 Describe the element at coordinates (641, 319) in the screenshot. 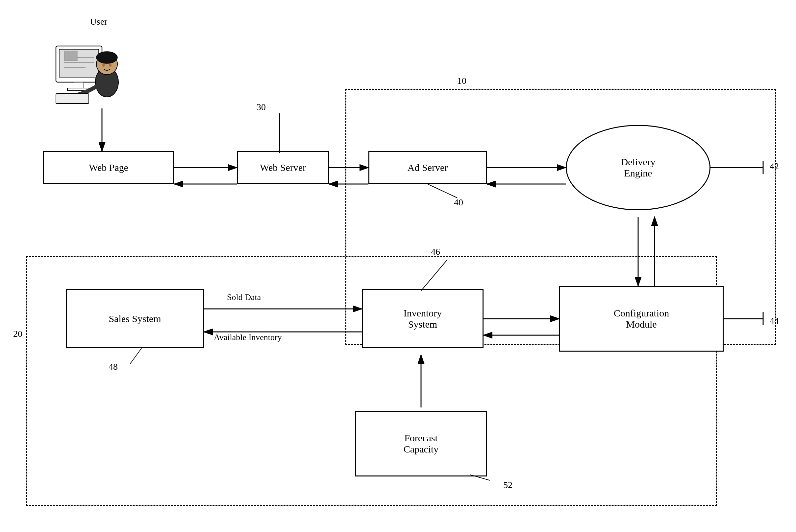

I see `configuration-module-box: Configuration Module` at that location.